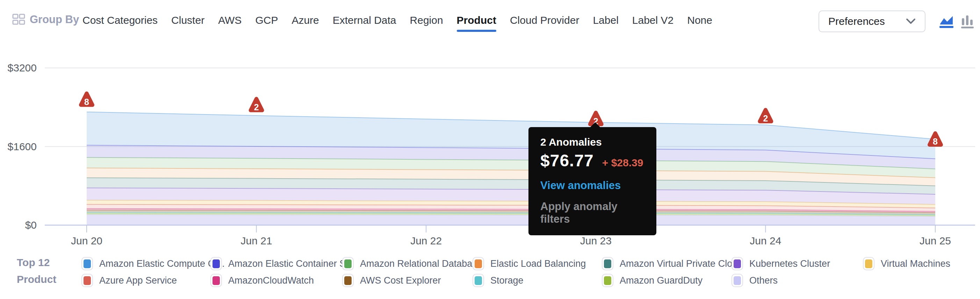 The width and height of the screenshot is (980, 299). Describe the element at coordinates (790, 264) in the screenshot. I see `legend-item-label: Kubernetes Cluster` at that location.